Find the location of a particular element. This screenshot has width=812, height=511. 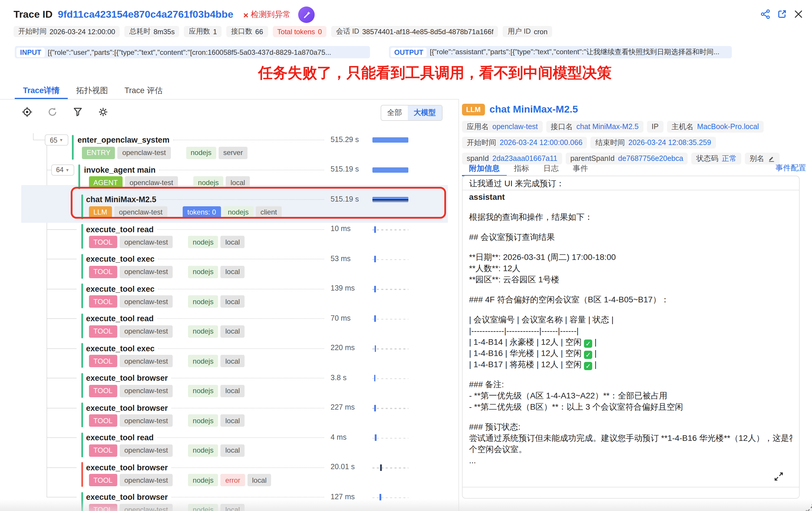

content-line: **日期**: 2026-03-31 (周二) 17:00-18:00 is located at coordinates (631, 257).